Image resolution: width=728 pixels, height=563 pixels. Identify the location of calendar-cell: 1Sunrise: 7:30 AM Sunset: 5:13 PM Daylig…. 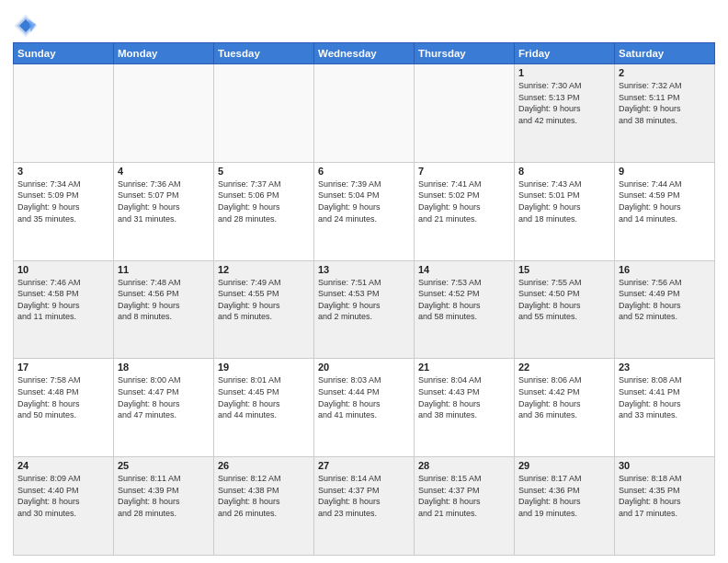
(564, 114).